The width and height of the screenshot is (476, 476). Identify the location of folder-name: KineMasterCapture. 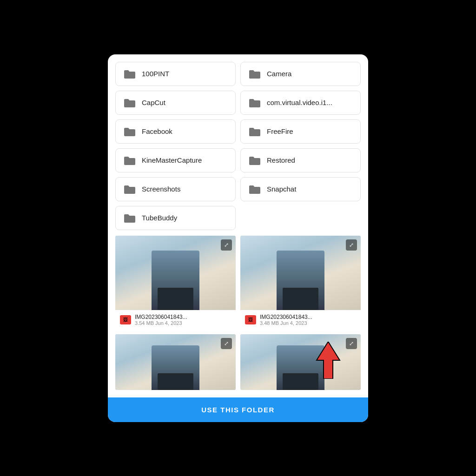
(172, 160).